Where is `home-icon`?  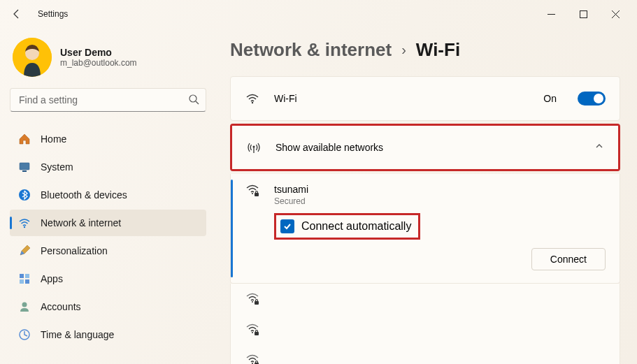 home-icon is located at coordinates (24, 139).